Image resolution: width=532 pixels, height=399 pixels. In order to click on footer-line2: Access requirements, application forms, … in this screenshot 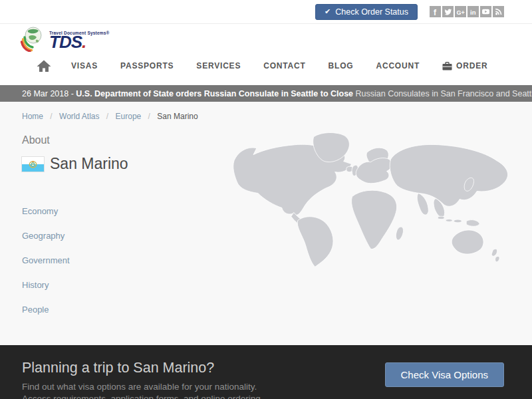, I will do `click(266, 396)`.